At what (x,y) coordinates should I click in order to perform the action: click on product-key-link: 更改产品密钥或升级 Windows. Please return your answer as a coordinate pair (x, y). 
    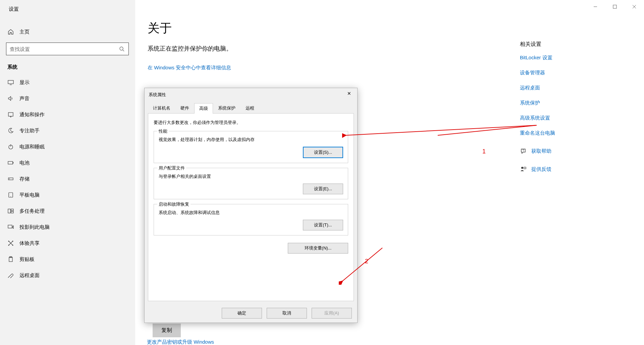
    Looking at the image, I should click on (180, 342).